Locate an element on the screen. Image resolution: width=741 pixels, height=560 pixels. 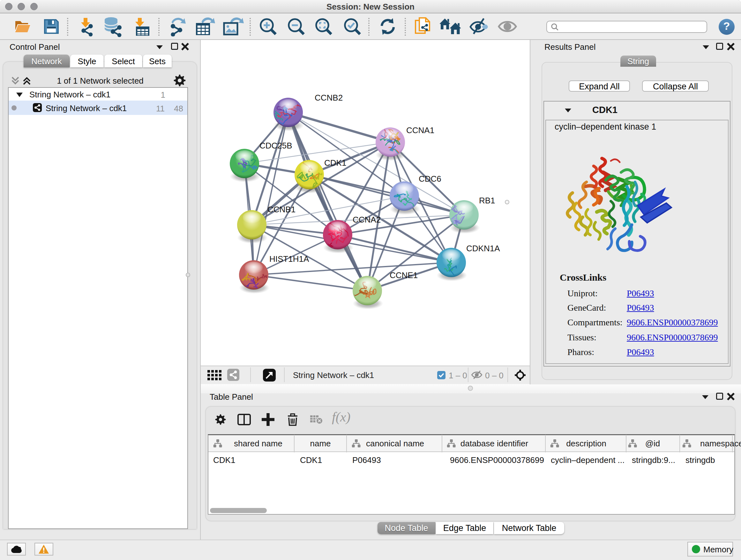
svg-text: CCNA1 is located at coordinates (420, 130).